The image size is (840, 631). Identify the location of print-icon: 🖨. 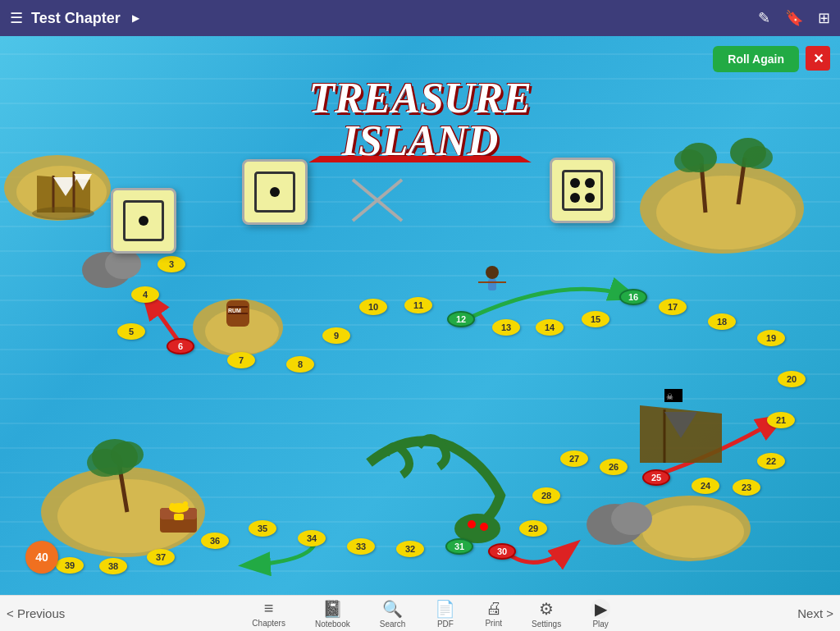
(494, 609).